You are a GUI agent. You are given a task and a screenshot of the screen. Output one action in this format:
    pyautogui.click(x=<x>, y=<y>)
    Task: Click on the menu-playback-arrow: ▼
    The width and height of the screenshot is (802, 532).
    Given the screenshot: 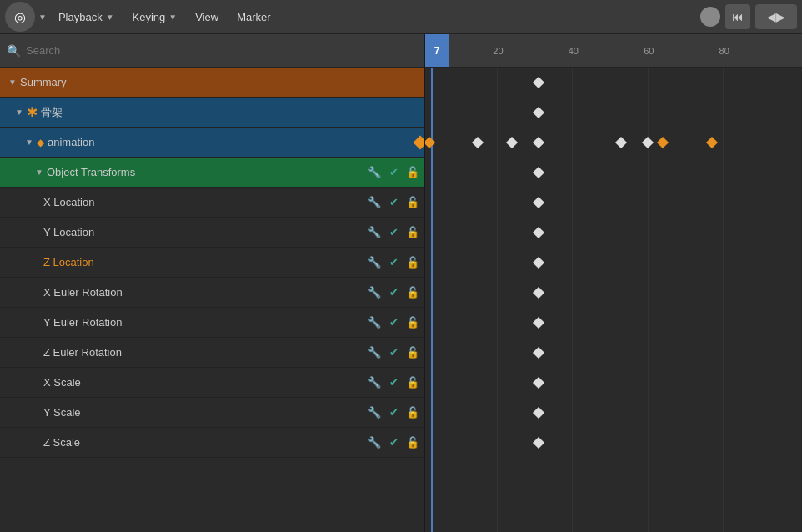 What is the action you would take?
    pyautogui.click(x=110, y=17)
    